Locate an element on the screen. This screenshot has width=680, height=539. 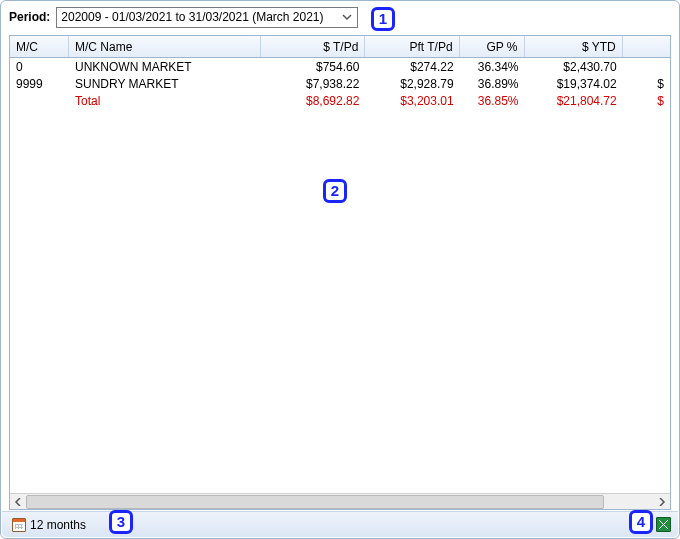
cell-mcname: UNKNOWN MARKET is located at coordinates (165, 66).